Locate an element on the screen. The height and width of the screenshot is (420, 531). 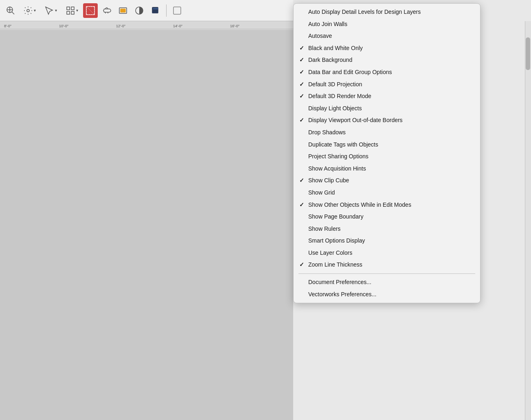
toolbar: ▾ ▾ ▾ is located at coordinates (147, 11).